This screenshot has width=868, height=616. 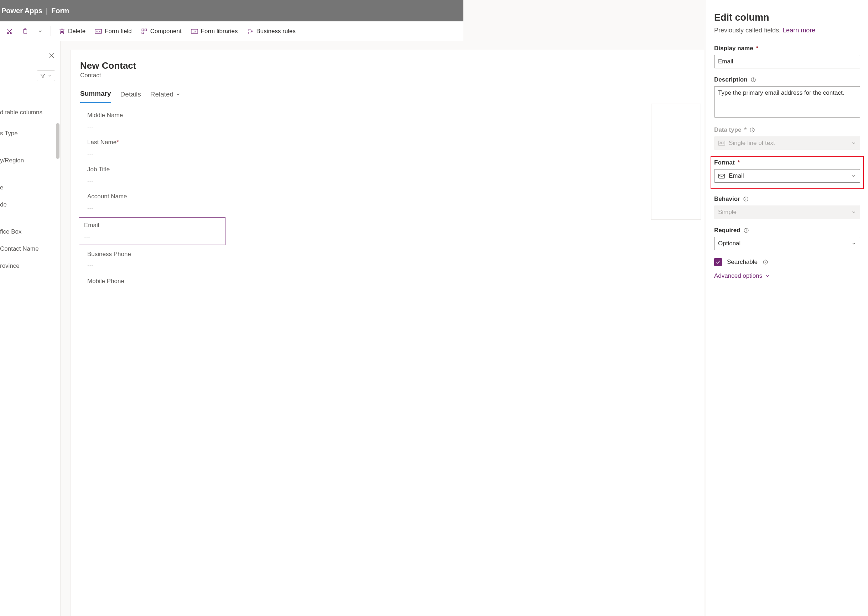 I want to click on field-last-name: Last Name* ---, so click(x=275, y=148).